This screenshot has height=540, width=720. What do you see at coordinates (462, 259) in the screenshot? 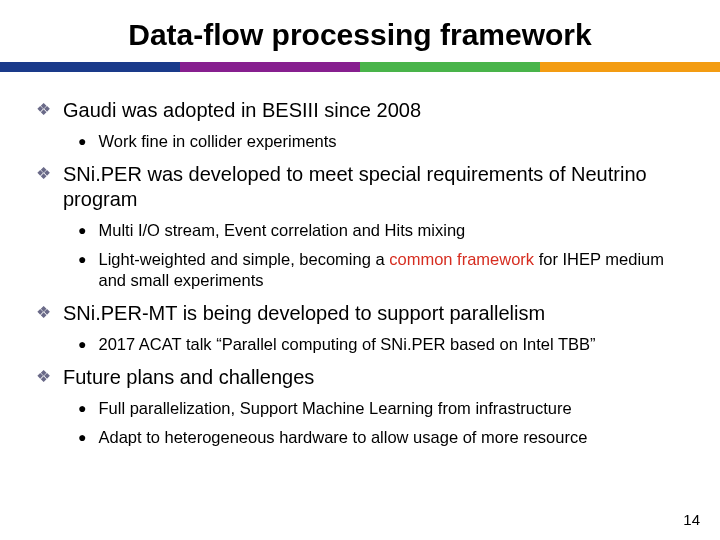
I see `highlight-text: common framework` at bounding box center [462, 259].